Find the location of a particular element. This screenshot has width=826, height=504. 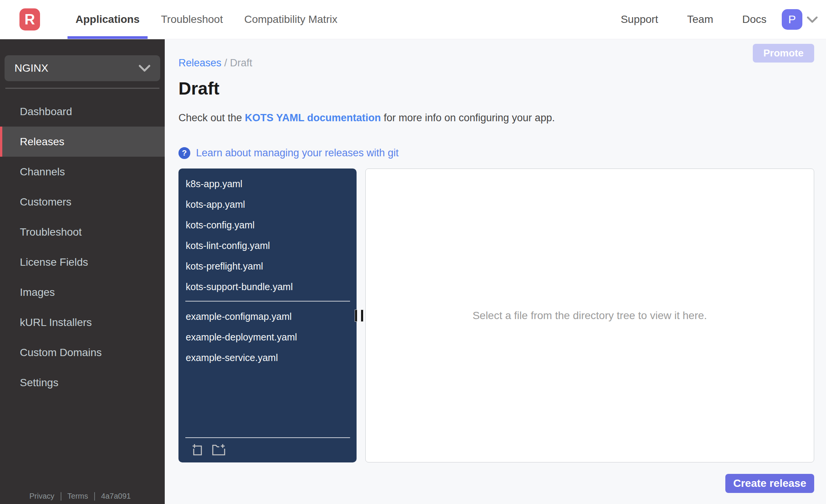

terms-link: Terms is located at coordinates (78, 496).